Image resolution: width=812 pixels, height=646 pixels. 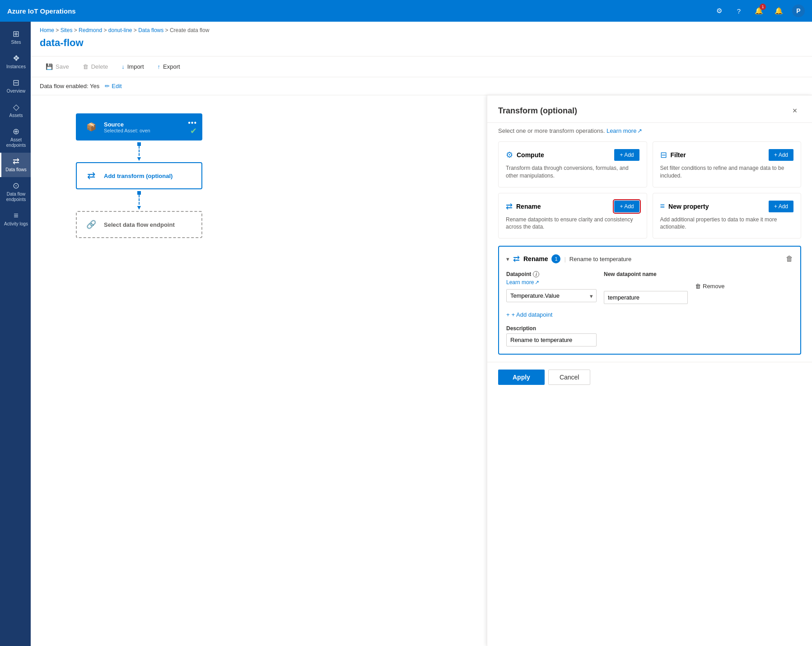 What do you see at coordinates (627, 206) in the screenshot?
I see `rename-add-button: + Add` at bounding box center [627, 206].